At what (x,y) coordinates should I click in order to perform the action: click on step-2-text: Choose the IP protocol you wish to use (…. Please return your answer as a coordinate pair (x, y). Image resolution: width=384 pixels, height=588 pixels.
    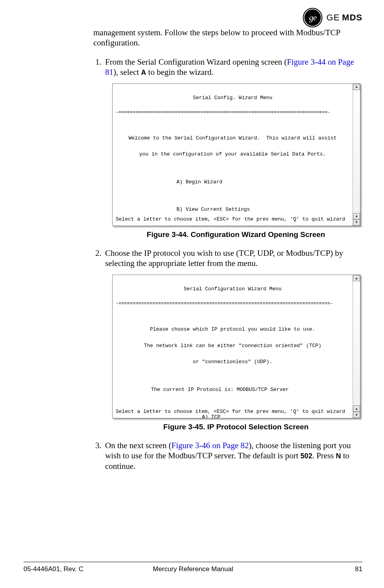
    Looking at the image, I should click on (224, 258).